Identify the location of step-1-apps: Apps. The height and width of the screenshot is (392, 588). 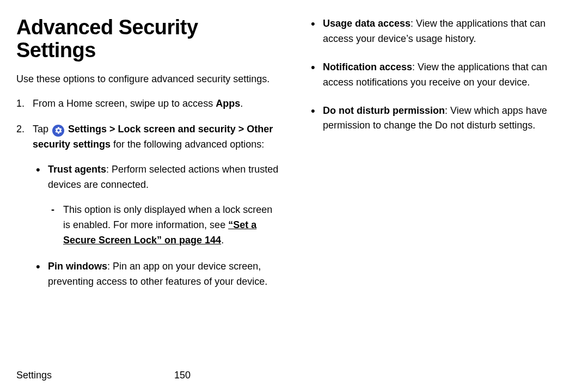
(228, 103).